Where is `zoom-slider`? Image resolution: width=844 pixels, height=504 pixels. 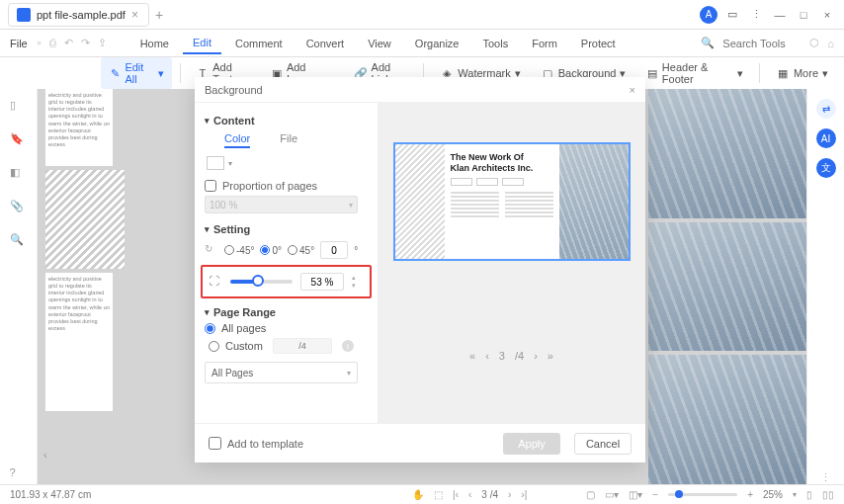 zoom-slider is located at coordinates (703, 494).